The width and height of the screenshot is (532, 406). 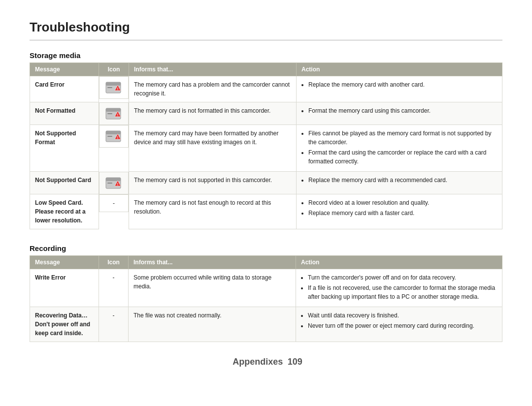 What do you see at coordinates (399, 263) in the screenshot?
I see `col-header-action-rec: Action` at bounding box center [399, 263].